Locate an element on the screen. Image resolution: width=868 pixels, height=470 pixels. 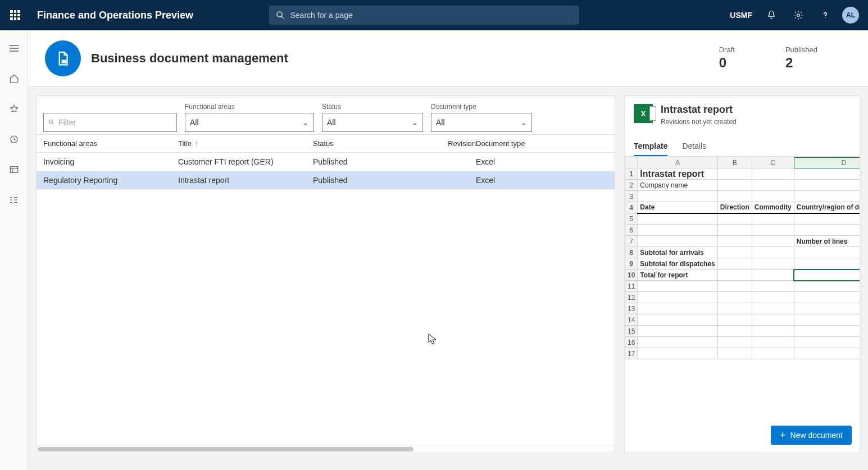
clock-icon is located at coordinates (14, 139).